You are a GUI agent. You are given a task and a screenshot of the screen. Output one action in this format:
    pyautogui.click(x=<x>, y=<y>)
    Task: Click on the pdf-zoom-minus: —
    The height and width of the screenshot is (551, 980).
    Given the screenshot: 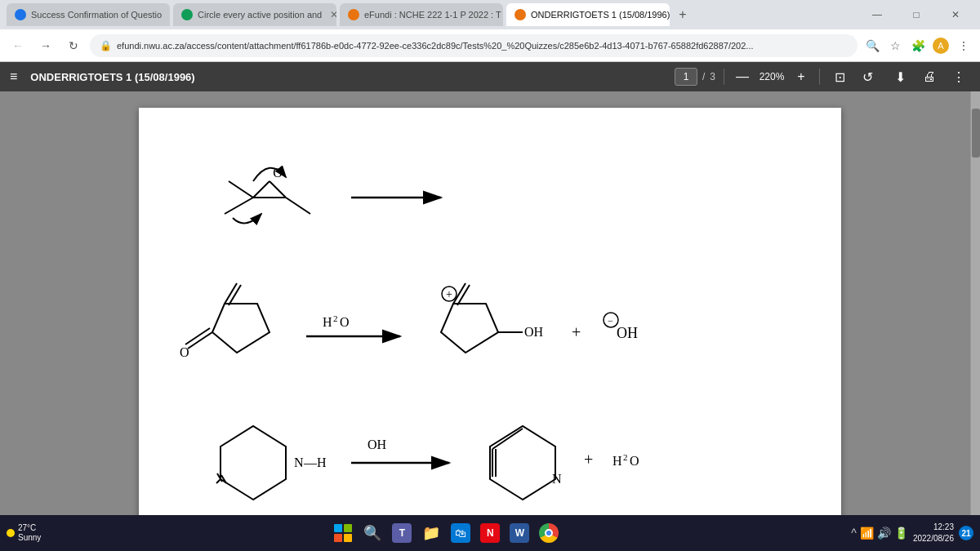 What is the action you would take?
    pyautogui.click(x=742, y=77)
    